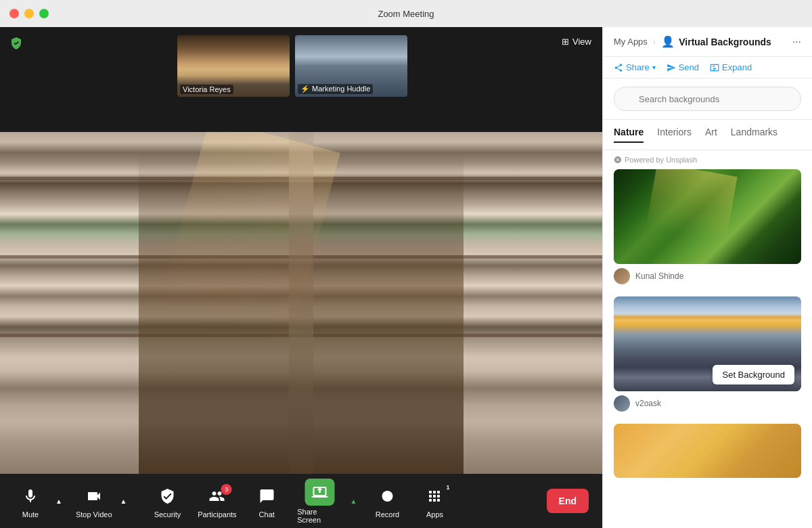 Image resolution: width=812 pixels, height=528 pixels. Describe the element at coordinates (660, 160) in the screenshot. I see `powered-by-text: Powered by Unsplash` at that location.